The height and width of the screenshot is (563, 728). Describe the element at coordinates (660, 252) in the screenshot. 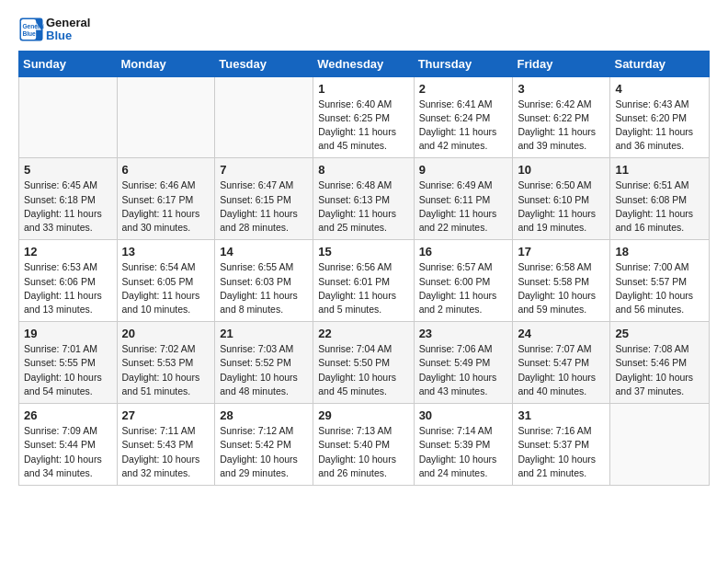

I see `day-number: 18` at that location.